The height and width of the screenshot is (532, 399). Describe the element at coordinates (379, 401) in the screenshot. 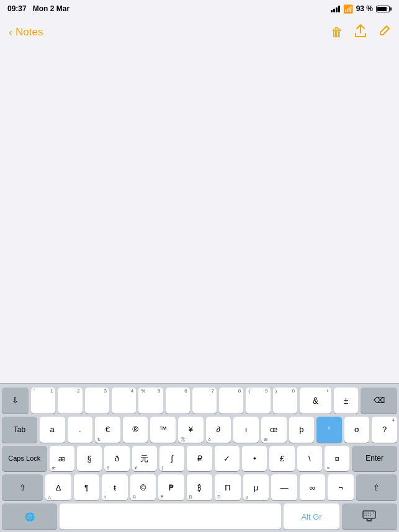

I see `key-backspace: ⌫` at that location.